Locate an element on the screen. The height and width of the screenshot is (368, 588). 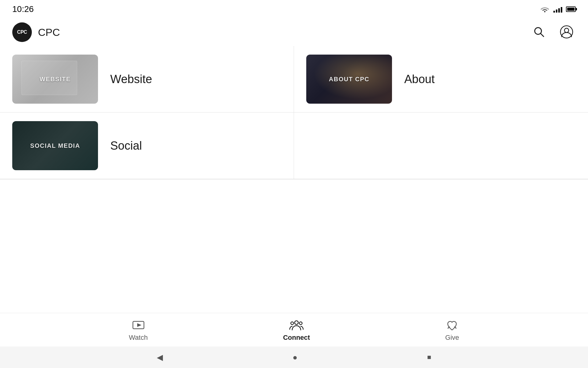
back-icon: ◀ is located at coordinates (160, 358).